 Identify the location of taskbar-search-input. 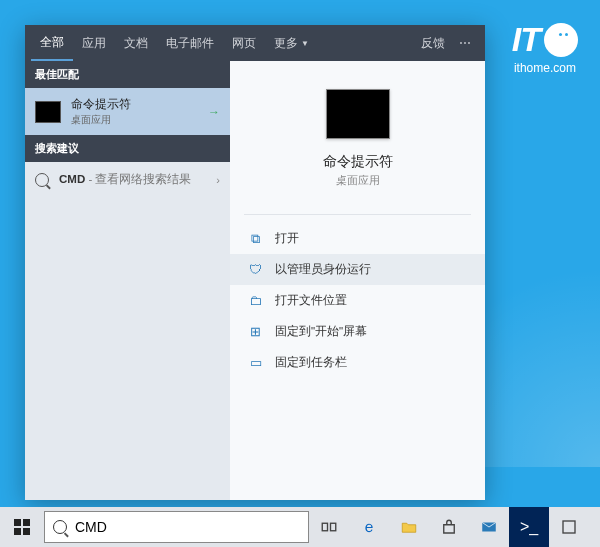
(188, 527).